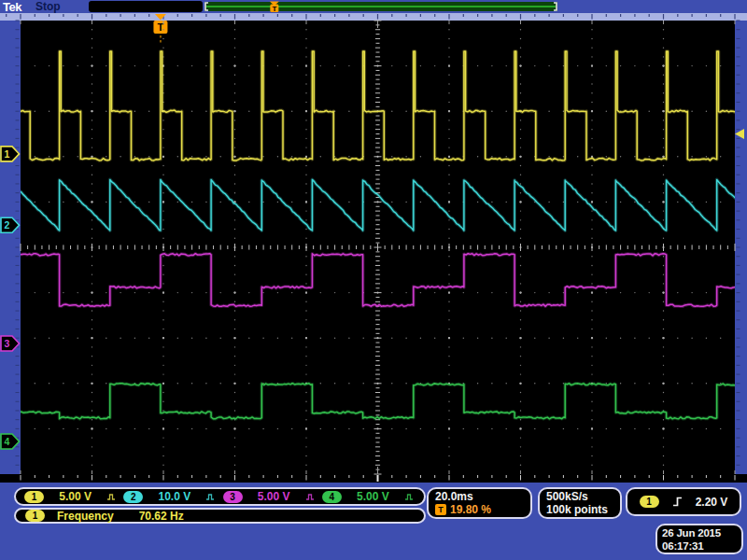  I want to click on datetime-readout: 26 Jun 2015 06:17:31, so click(699, 539).